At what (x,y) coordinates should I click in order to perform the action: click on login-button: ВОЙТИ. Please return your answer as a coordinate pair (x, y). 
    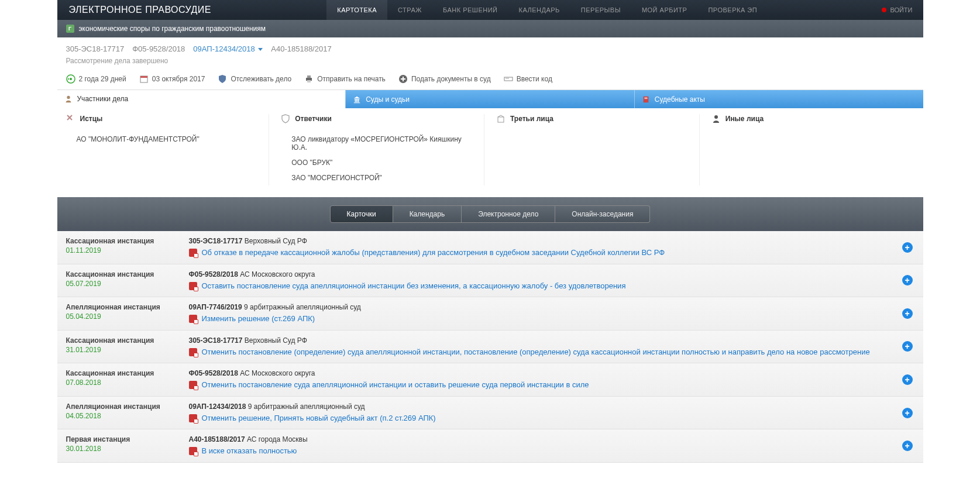
    Looking at the image, I should click on (897, 10).